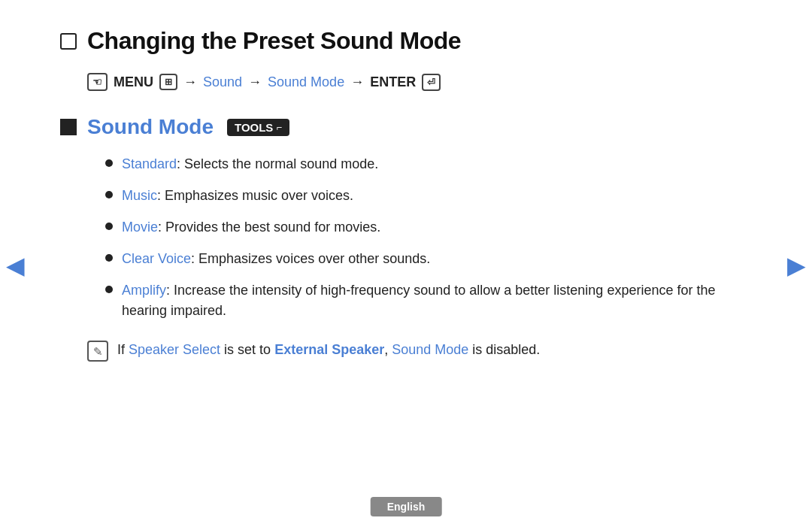  I want to click on list-item: Movie: Provides the best sound for movie…, so click(429, 228).